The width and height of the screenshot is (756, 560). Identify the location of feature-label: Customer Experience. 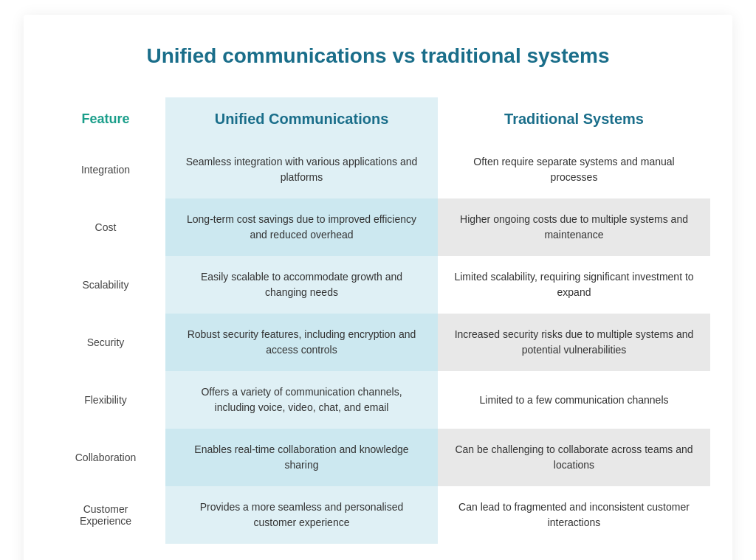
(106, 515).